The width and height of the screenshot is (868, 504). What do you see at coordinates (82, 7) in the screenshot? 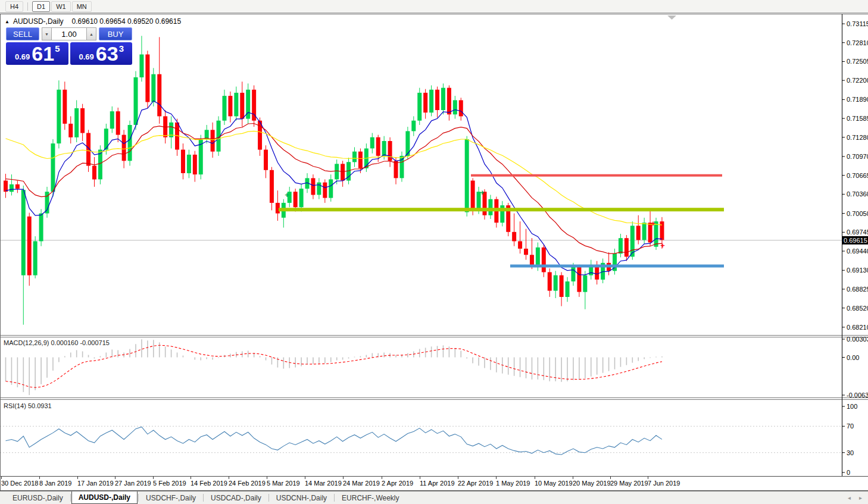
I see `timeframe-button-mn: MN` at bounding box center [82, 7].